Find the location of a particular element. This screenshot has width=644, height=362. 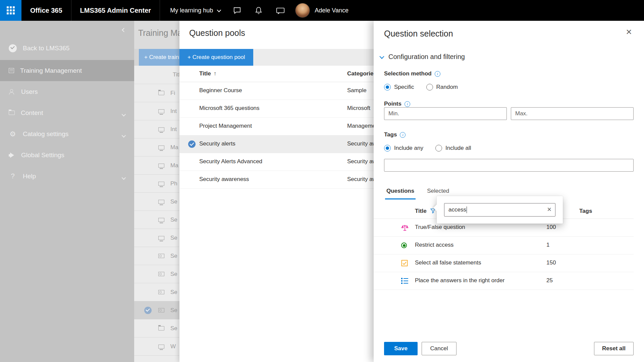

sidebar-back-link: Back to LMS365 is located at coordinates (67, 48).